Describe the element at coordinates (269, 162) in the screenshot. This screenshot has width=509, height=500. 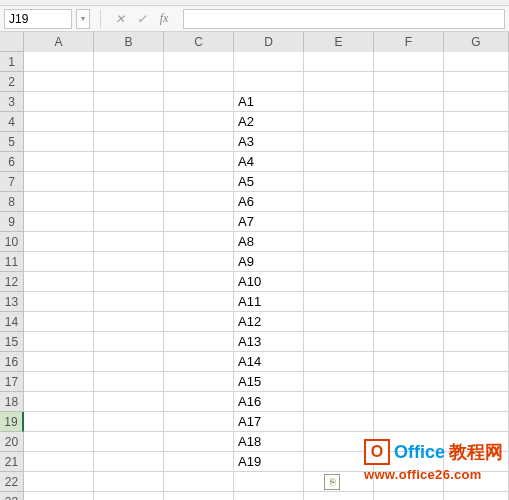
I see `cell: A4` at that location.